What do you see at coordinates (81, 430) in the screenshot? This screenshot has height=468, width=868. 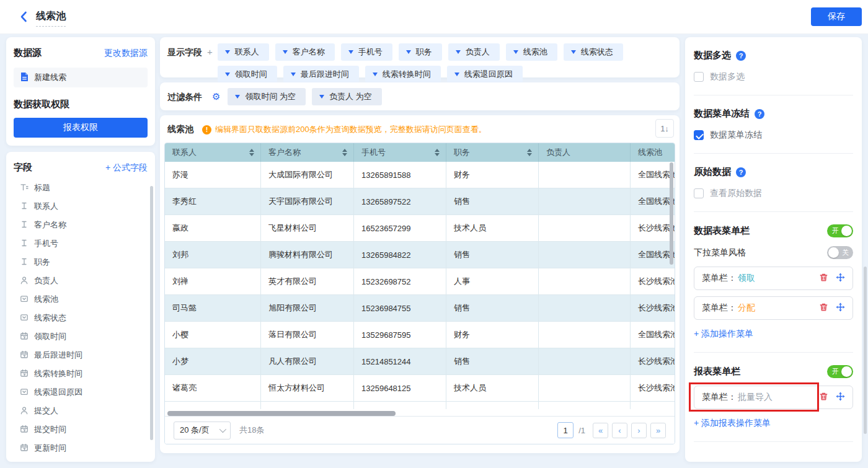 I see `field-item: 提交时间` at bounding box center [81, 430].